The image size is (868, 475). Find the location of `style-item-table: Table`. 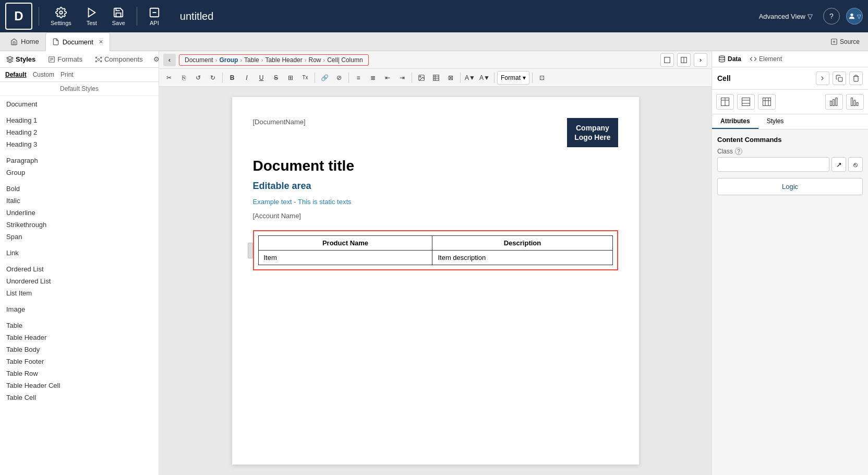

style-item-table: Table is located at coordinates (79, 326).